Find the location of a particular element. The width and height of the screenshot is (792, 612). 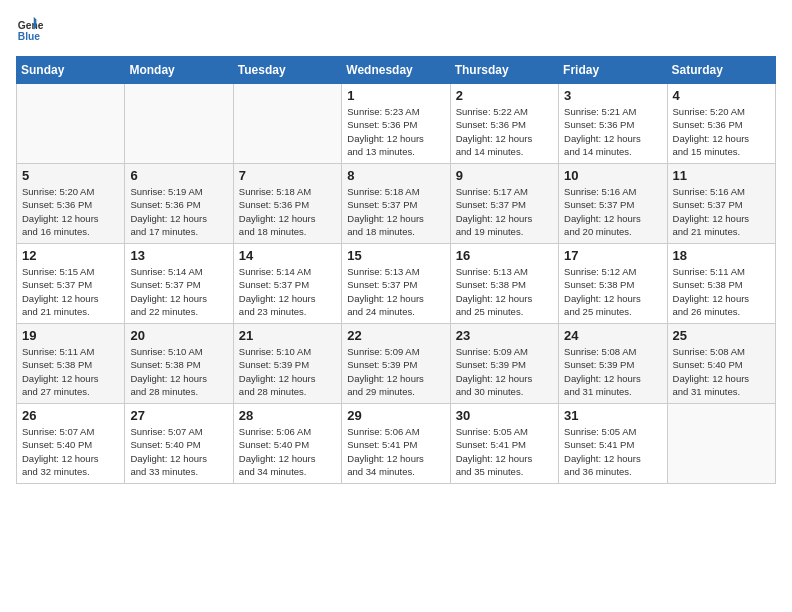

day-number: 22 is located at coordinates (396, 336).